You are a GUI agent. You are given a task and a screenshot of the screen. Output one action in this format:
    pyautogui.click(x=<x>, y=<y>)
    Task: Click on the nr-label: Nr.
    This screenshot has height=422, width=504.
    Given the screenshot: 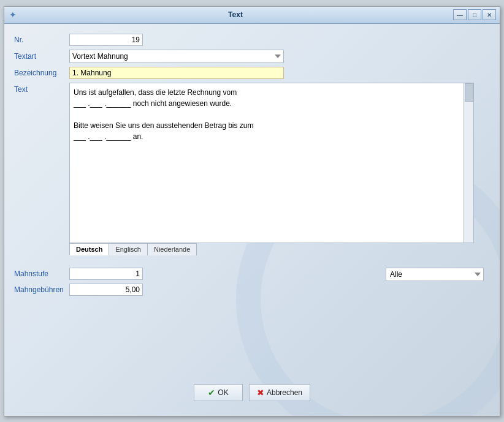 What is the action you would take?
    pyautogui.click(x=42, y=40)
    